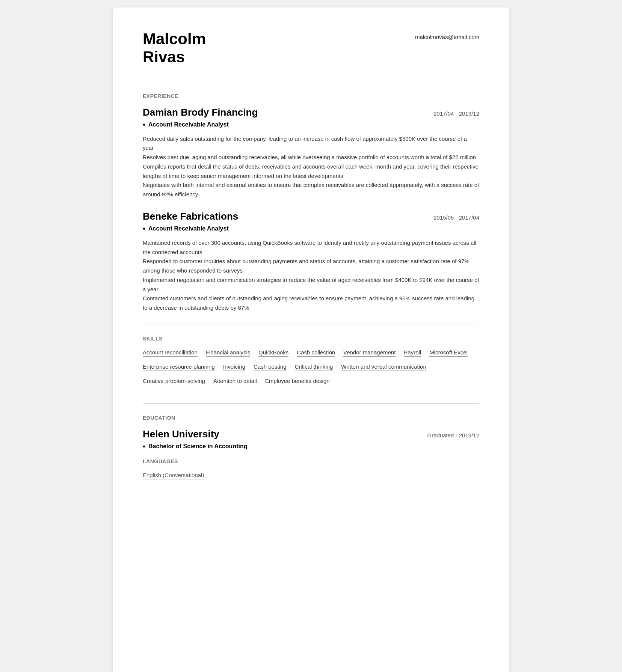  I want to click on bullet-text-0-0: Reduced daily sales outstanding for the …, so click(311, 144).